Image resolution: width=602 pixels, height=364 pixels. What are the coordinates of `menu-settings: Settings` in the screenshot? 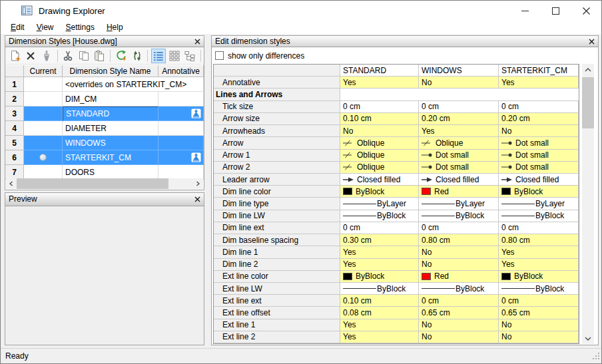 It's located at (80, 27).